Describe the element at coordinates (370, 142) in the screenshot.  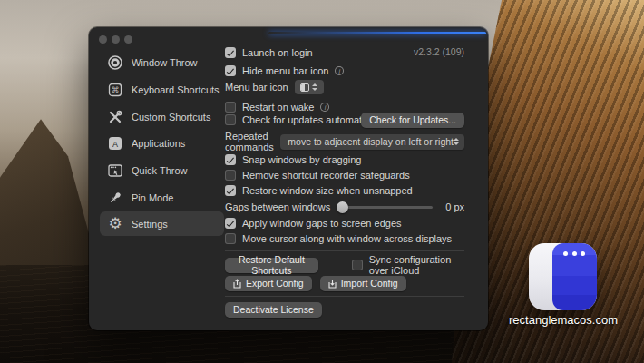
I see `selected-option: move to adjacent display on left or righ…` at that location.